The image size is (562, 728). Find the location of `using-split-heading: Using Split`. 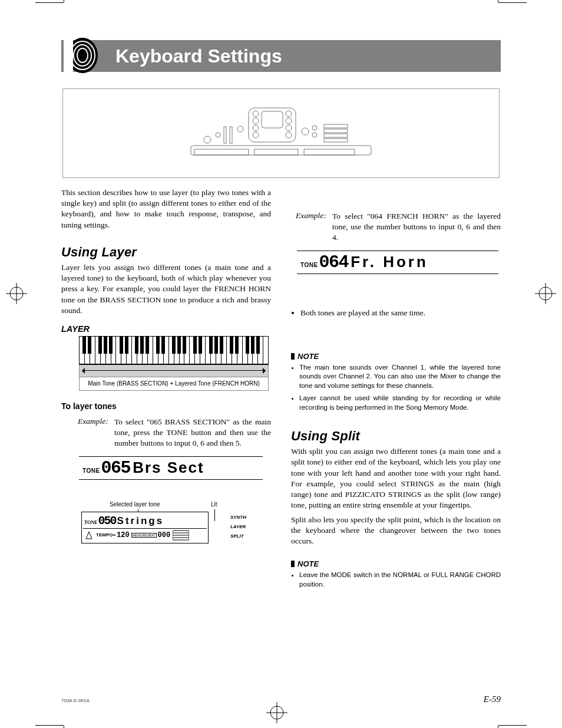

using-split-heading: Using Split is located at coordinates (396, 436).